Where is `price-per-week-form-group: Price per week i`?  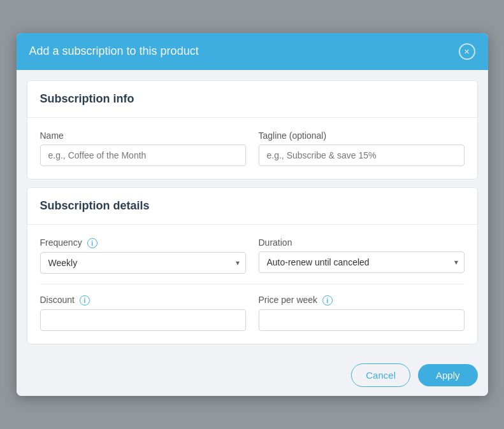 price-per-week-form-group: Price per week i is located at coordinates (362, 313).